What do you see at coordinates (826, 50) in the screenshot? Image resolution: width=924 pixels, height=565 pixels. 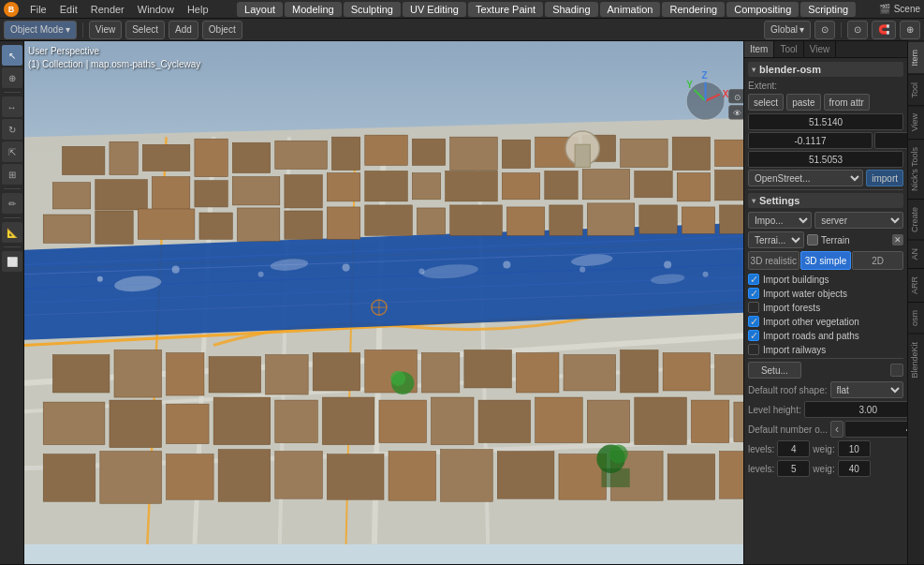 I see `panel-tabs: Item Tool View` at bounding box center [826, 50].